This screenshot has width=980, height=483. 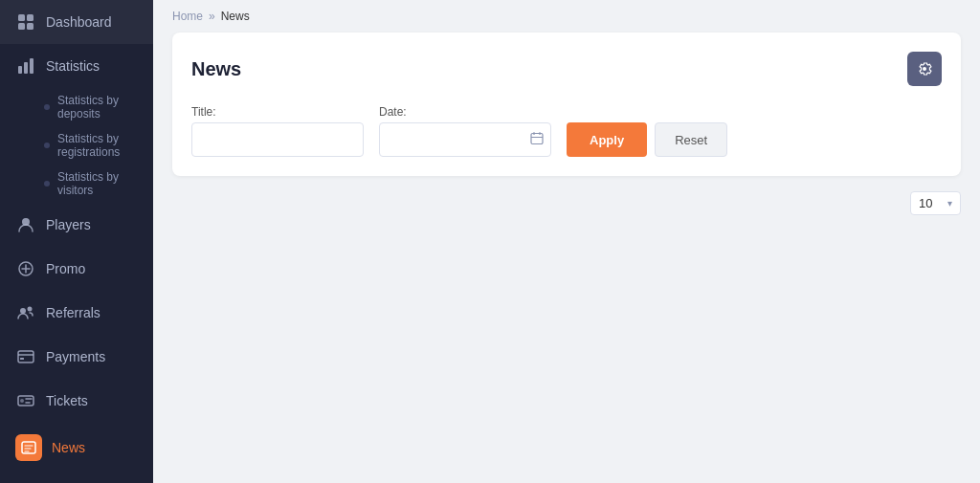 I want to click on breadcrumb-current: News, so click(x=235, y=16).